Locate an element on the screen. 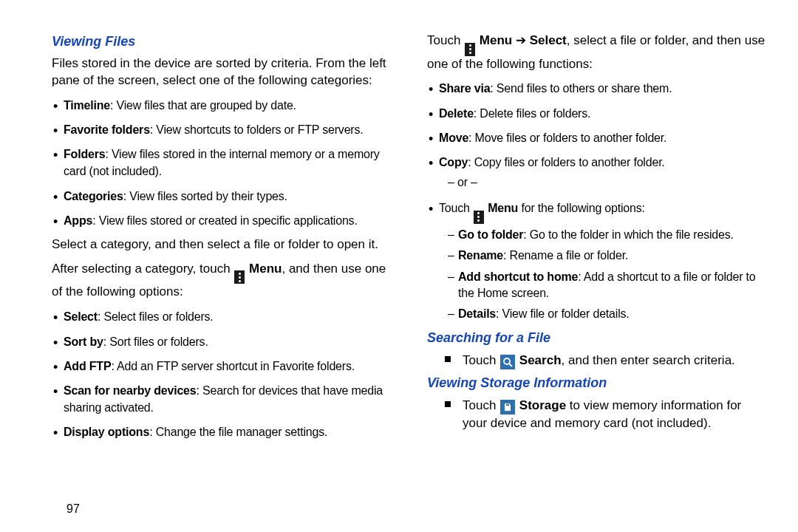  list-item: Go to folder: Go to the folder in which … is located at coordinates (607, 235).